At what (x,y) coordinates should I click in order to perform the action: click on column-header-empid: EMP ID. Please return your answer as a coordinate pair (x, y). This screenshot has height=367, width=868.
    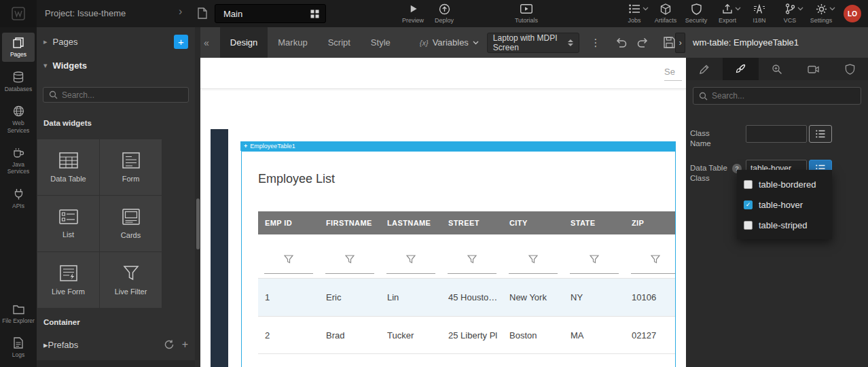
    Looking at the image, I should click on (289, 223).